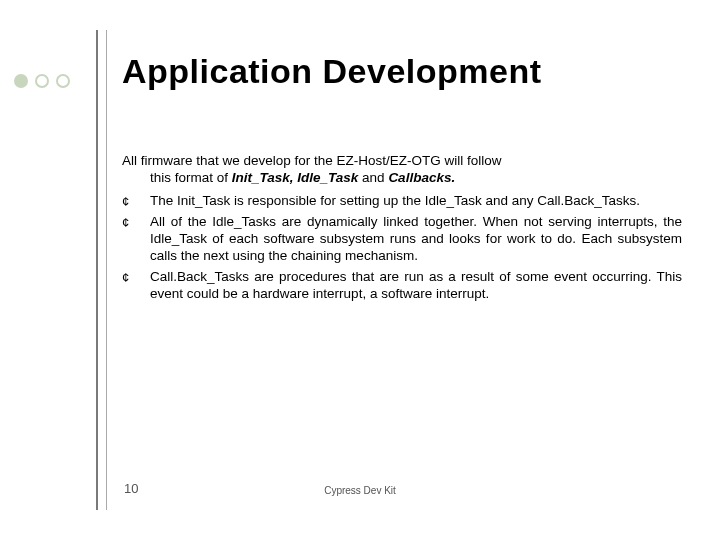  I want to click on intro-emphasis-2: Callbacks., so click(422, 178).